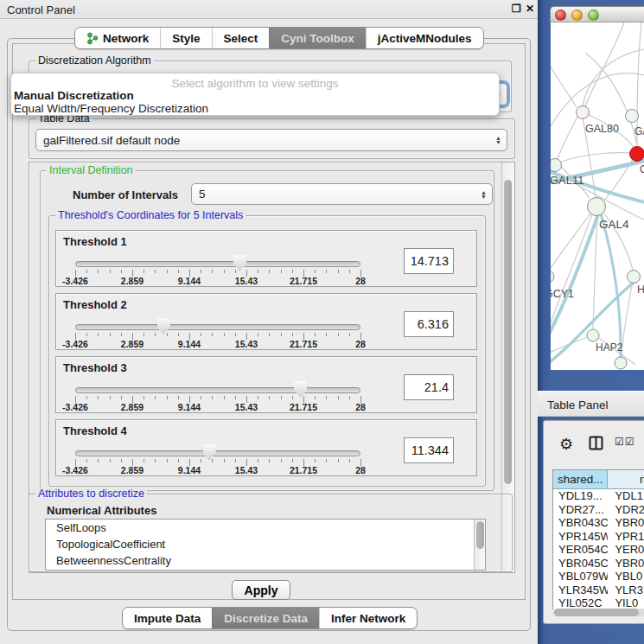  What do you see at coordinates (596, 443) in the screenshot?
I see `split-columns-icon` at bounding box center [596, 443].